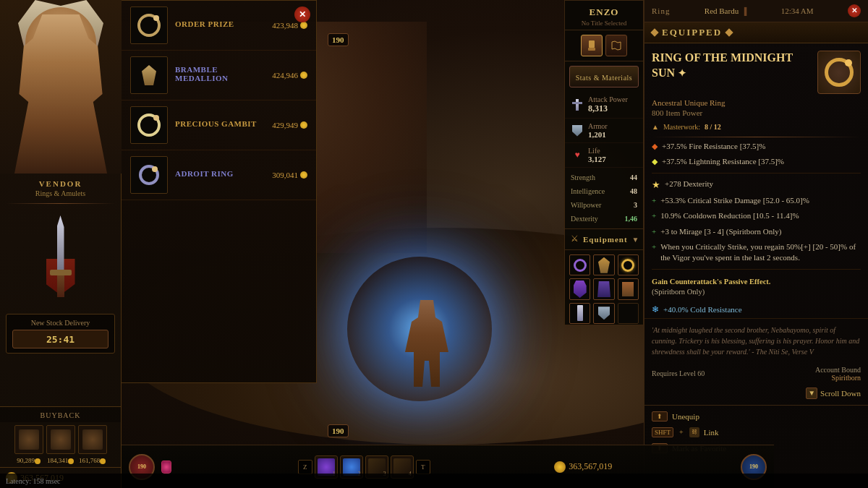 The image size is (868, 488). I want to click on item-panel-header: Ring Red Bardu ▐ 12:34 AM ✕, so click(757, 12).